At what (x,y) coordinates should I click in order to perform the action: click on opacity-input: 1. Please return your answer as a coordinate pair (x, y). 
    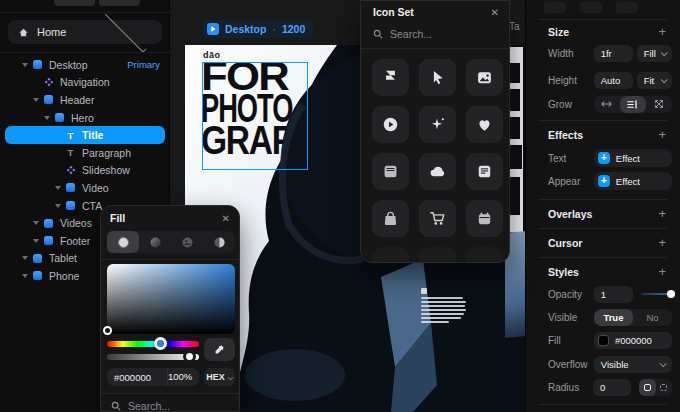
    Looking at the image, I should click on (614, 294).